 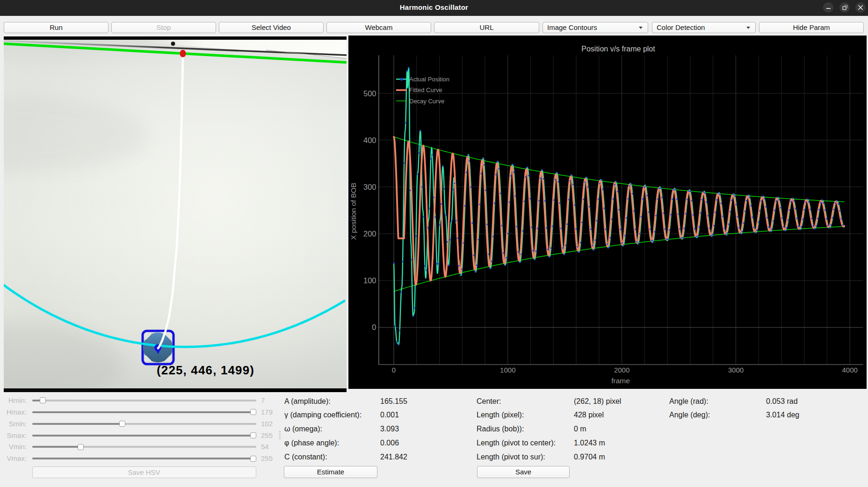 I want to click on svg-text: 4000, so click(x=850, y=370).